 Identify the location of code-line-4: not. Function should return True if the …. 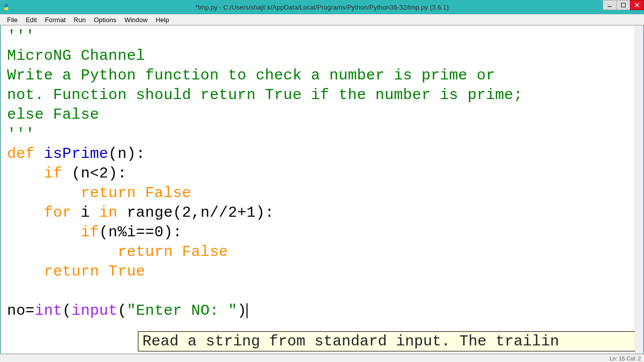
(265, 95).